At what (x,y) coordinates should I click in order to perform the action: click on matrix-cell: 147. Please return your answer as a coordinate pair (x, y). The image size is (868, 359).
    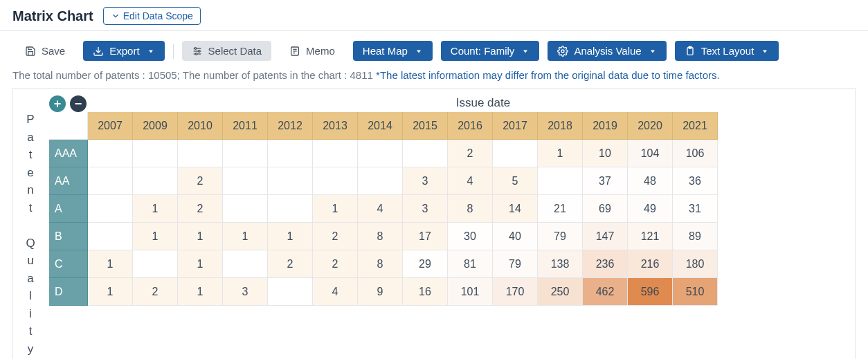
    Looking at the image, I should click on (605, 237).